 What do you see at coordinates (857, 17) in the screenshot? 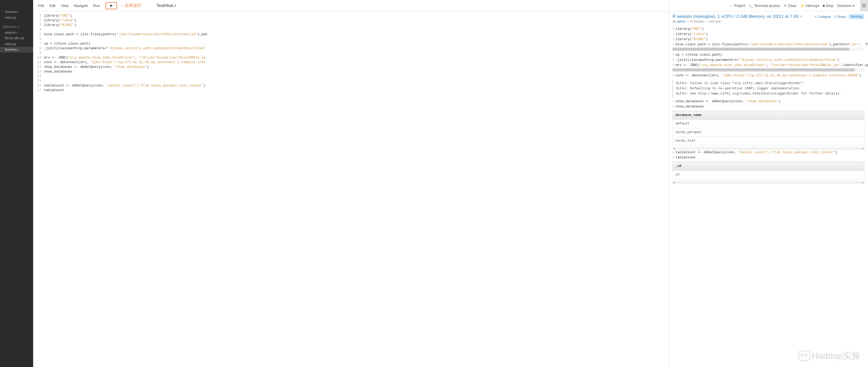
I see `status-badge: Running` at bounding box center [857, 17].